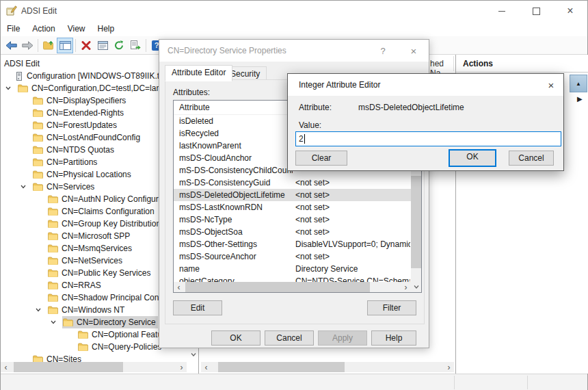  Describe the element at coordinates (297, 220) in the screenshot. I see `attribute-row-msds-nctype: msDS-NcType<not set>` at that location.